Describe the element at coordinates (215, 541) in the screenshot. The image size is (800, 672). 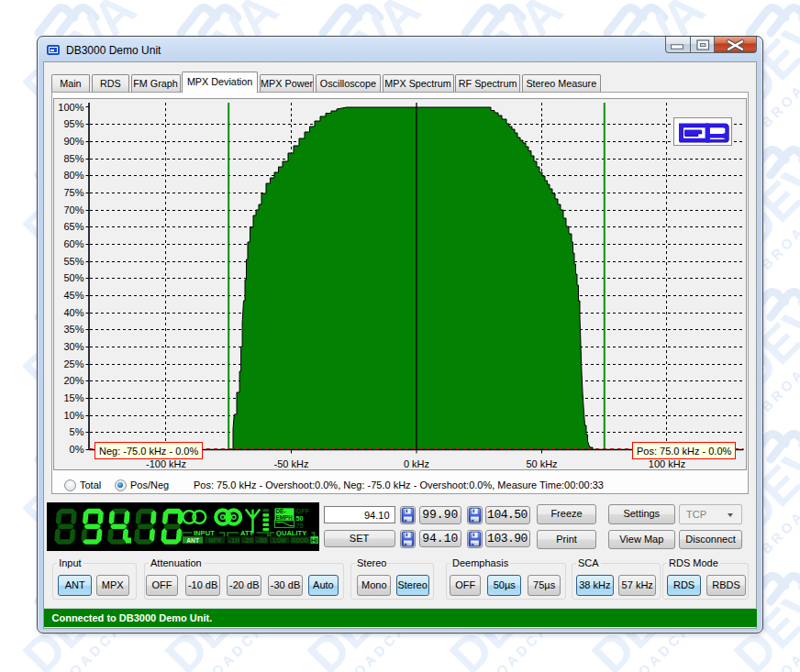
I see `svg-text: MPX` at that location.